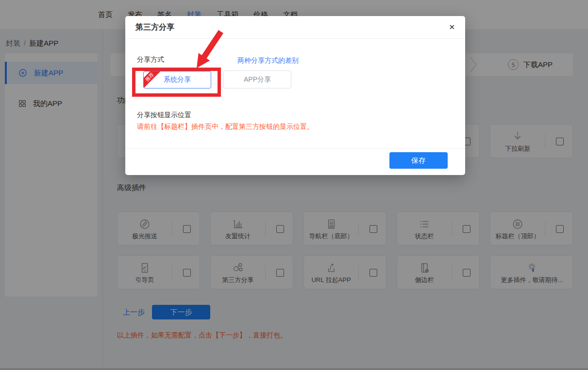 The image size is (588, 370). I want to click on dialog-footer-divider, so click(295, 149).